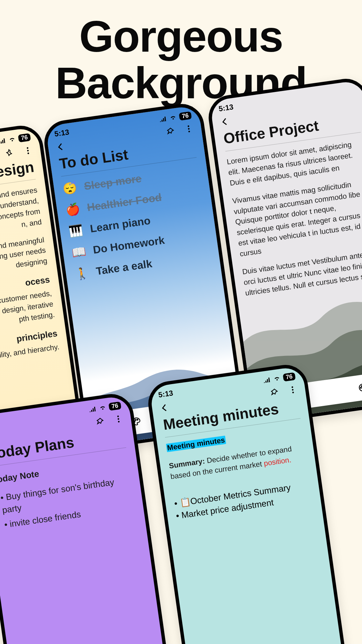 This screenshot has width=362, height=644. I want to click on item-emoji: 🍎, so click(72, 209).